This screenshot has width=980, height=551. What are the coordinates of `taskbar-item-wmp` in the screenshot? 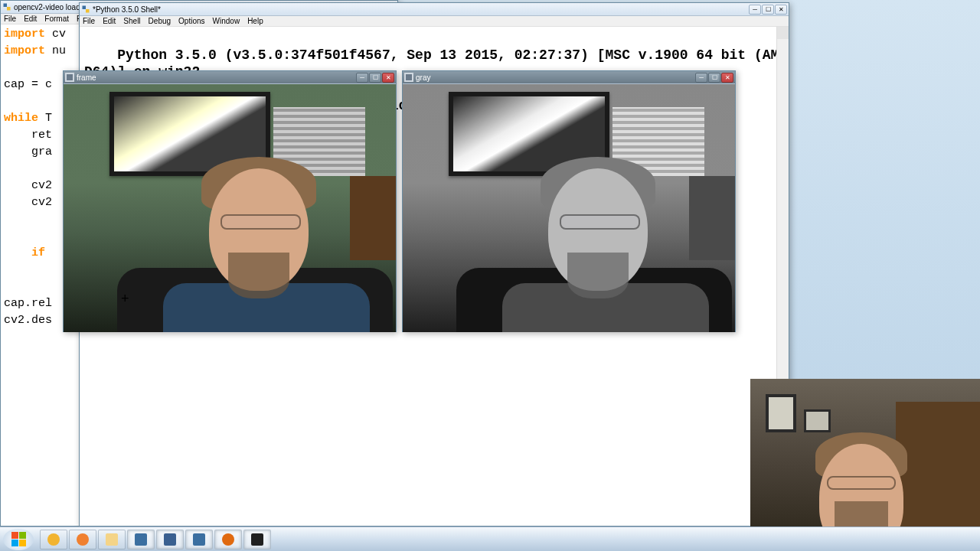 It's located at (83, 540).